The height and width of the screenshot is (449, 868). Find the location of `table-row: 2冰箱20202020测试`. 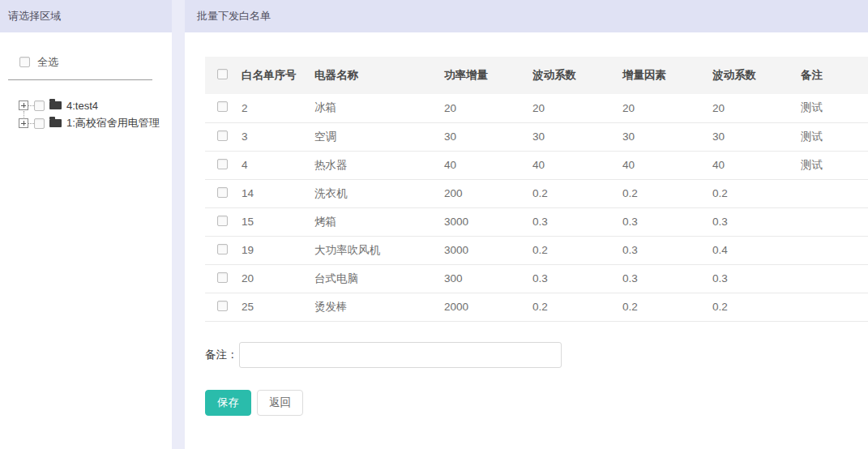

table-row: 2冰箱20202020测试 is located at coordinates (537, 109).